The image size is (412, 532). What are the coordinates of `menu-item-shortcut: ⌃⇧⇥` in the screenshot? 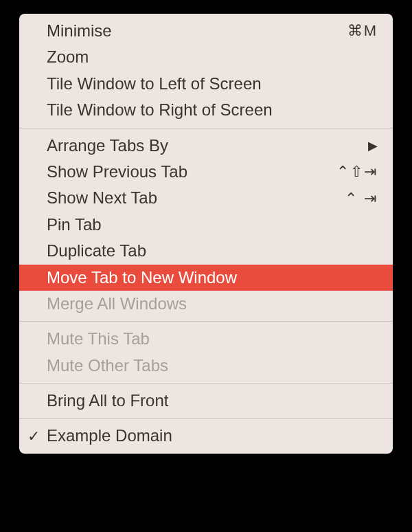 It's located at (357, 172).